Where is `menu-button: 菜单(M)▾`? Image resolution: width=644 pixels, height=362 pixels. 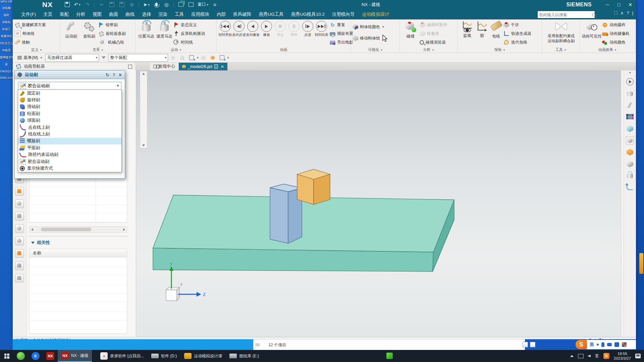
menu-button: 菜单(M)▾ is located at coordinates (30, 58).